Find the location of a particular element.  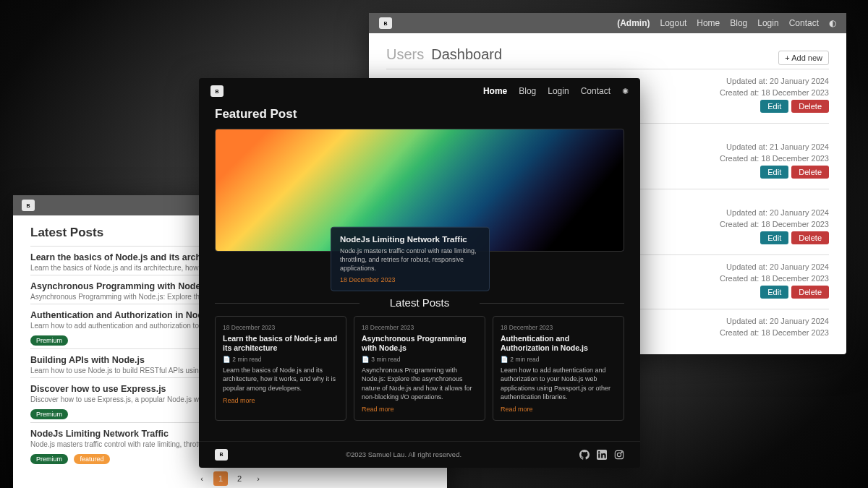

instagram-icon is located at coordinates (619, 455).